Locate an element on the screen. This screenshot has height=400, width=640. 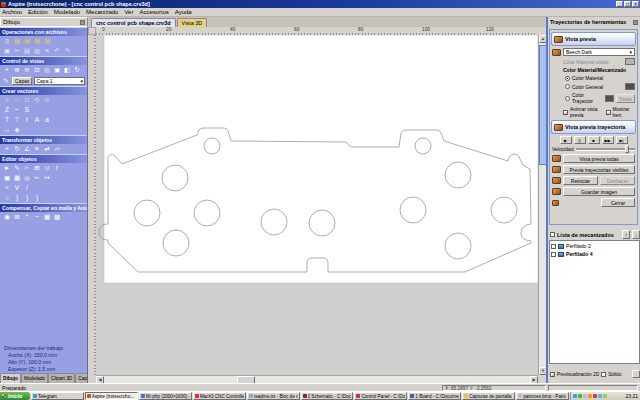
save-file-icon: ▤ is located at coordinates (27, 41).